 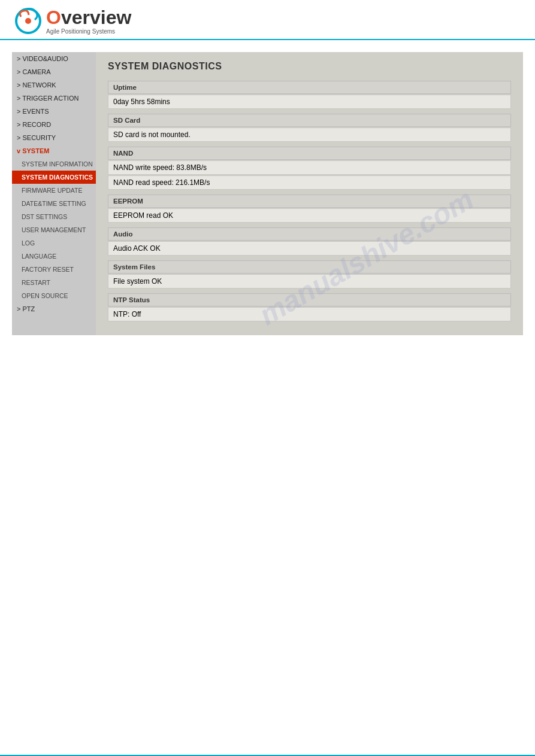 What do you see at coordinates (309, 135) in the screenshot?
I see `diag-value-sd-card: SD card is not mounted.` at bounding box center [309, 135].